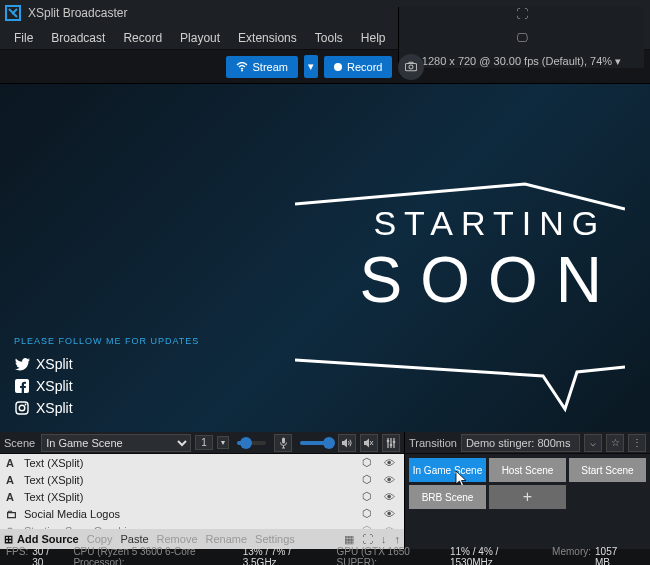 Image resolution: width=650 pixels, height=565 pixels. I want to click on move-down-icon: ↓, so click(384, 539).